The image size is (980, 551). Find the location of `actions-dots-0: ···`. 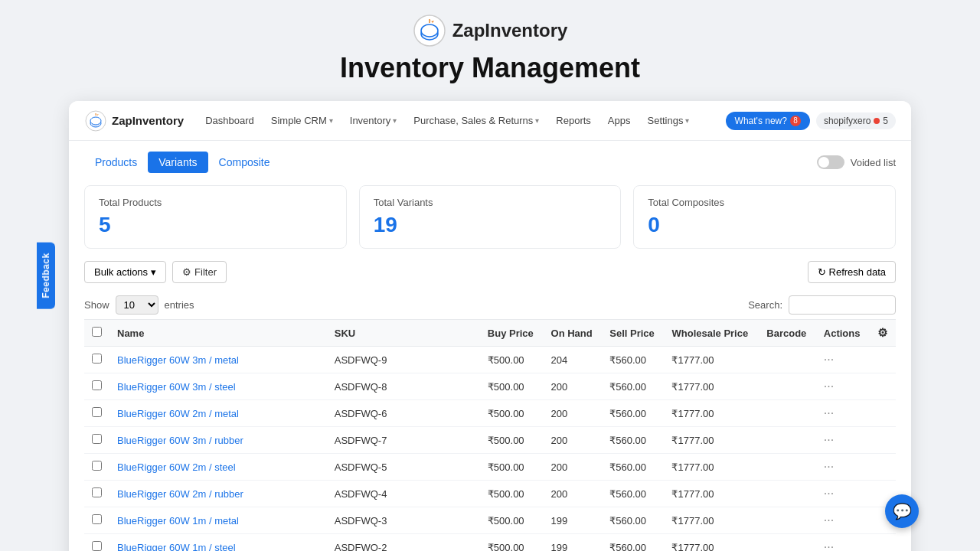

actions-dots-0: ··· is located at coordinates (828, 360).